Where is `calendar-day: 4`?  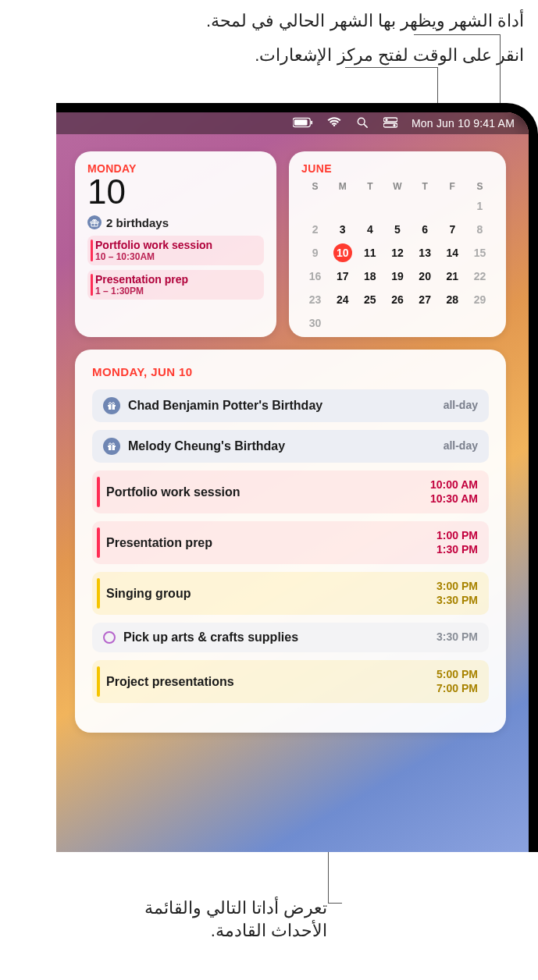
calendar-day: 4 is located at coordinates (370, 229).